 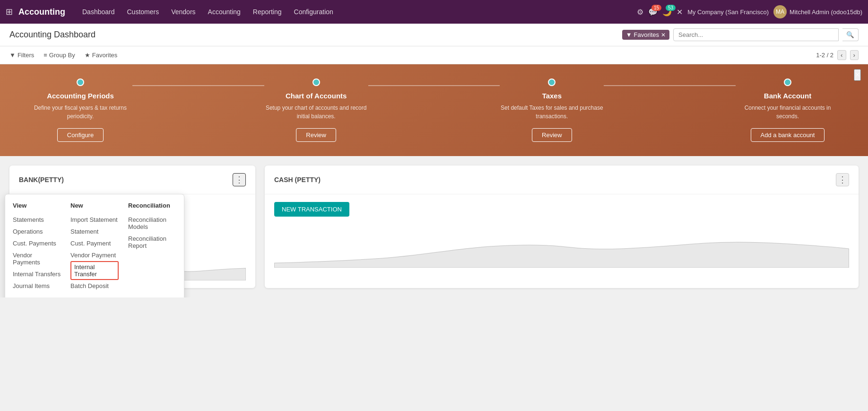 I want to click on cash-petty-menu-button: ⋮, so click(x=842, y=180).